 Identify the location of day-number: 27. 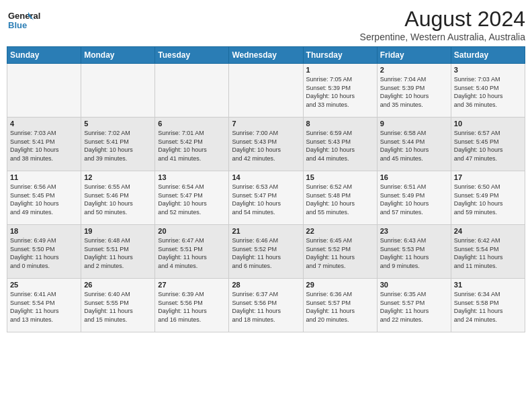
(192, 285).